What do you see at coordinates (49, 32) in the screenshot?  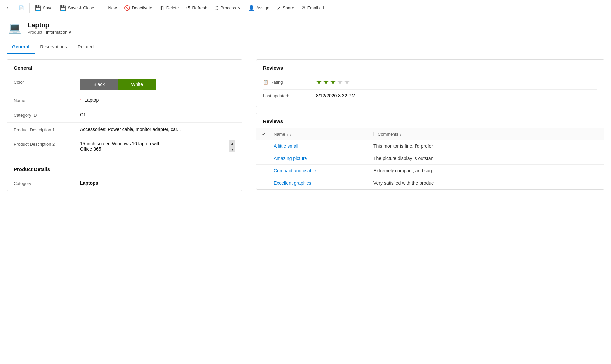 I see `breadcrumb: Product · Information ∨` at bounding box center [49, 32].